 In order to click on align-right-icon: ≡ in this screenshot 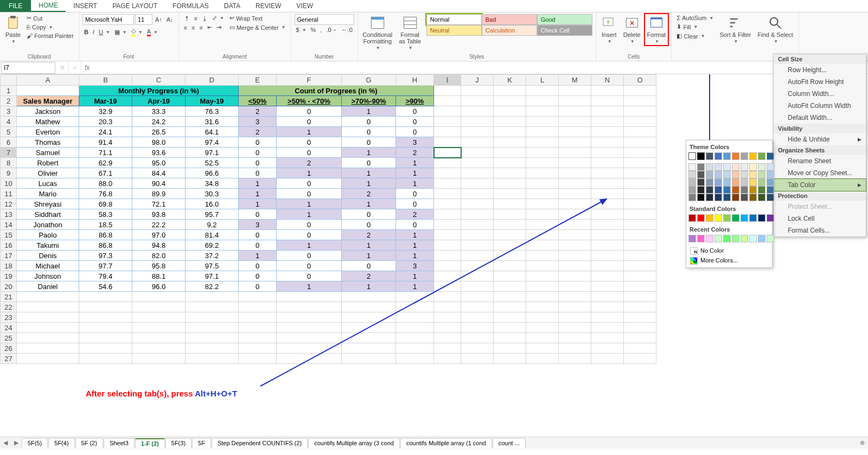, I will do `click(201, 27)`.